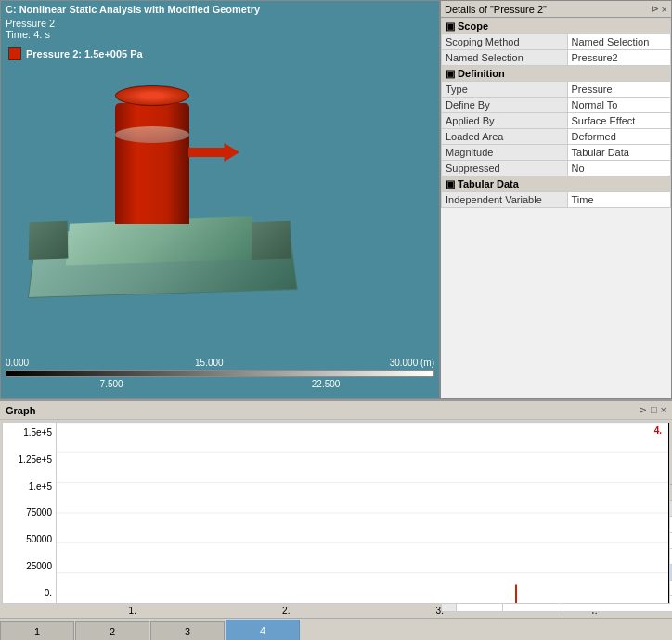  Describe the element at coordinates (557, 184) in the screenshot. I see `tabular-section-header: ▣Tabular Data` at that location.